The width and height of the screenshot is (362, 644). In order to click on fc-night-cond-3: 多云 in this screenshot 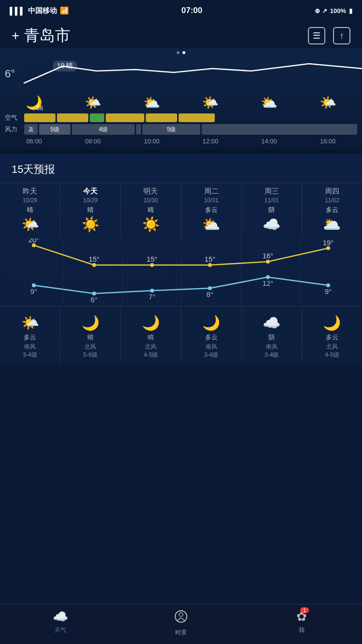, I will do `click(211, 337)`.